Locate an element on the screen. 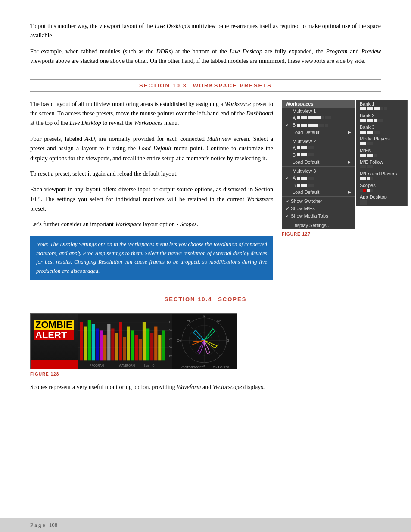  svg-text: 30 is located at coordinates (171, 356).